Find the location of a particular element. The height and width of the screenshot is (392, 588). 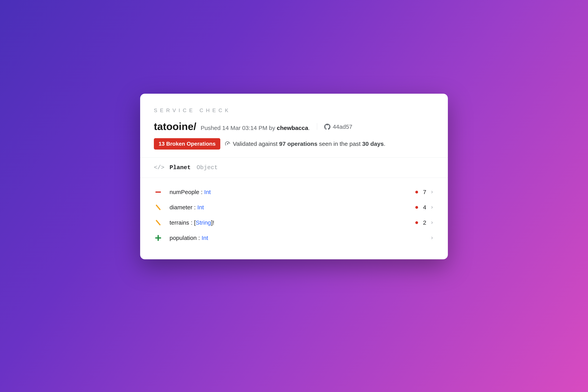

type-kind: Object is located at coordinates (207, 168).